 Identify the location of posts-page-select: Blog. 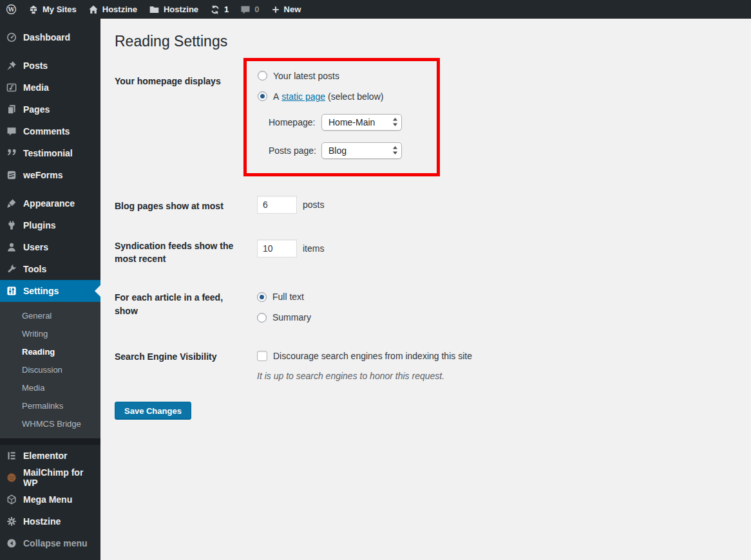
(362, 151).